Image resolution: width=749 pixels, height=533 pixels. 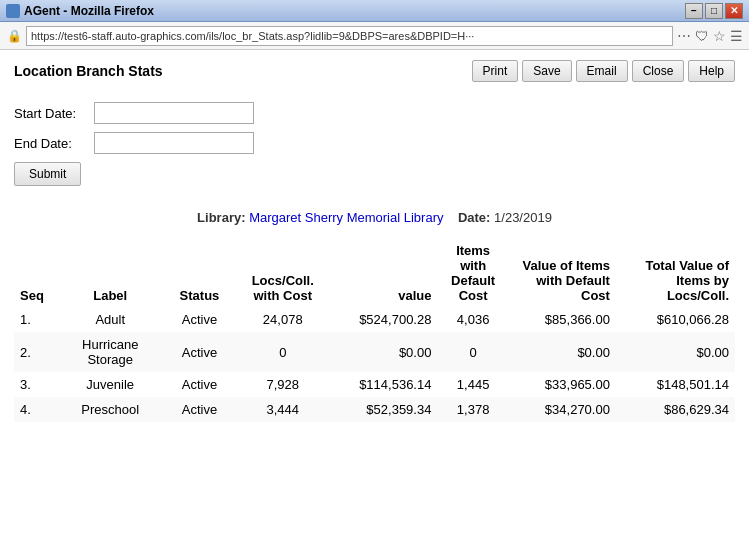 What do you see at coordinates (282, 273) in the screenshot?
I see `col-header-locs: Locs/Coll. with Cost` at bounding box center [282, 273].